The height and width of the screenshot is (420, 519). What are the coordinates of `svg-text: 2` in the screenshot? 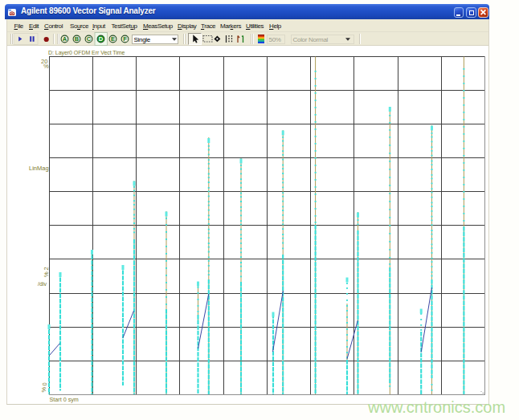 It's located at (47, 268).